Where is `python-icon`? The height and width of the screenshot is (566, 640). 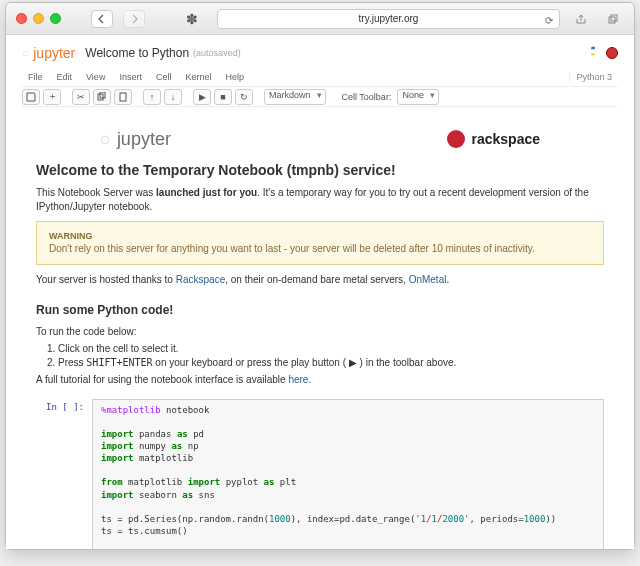 python-icon is located at coordinates (595, 53).